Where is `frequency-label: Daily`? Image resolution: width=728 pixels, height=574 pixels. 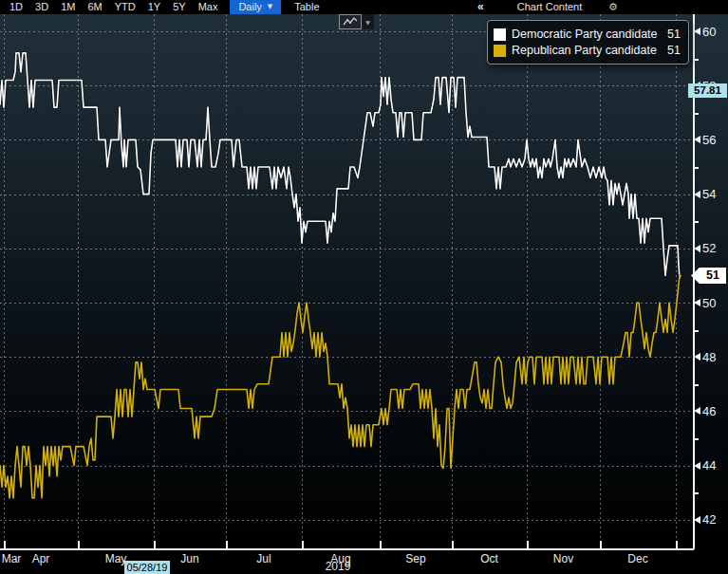 frequency-label: Daily is located at coordinates (250, 8).